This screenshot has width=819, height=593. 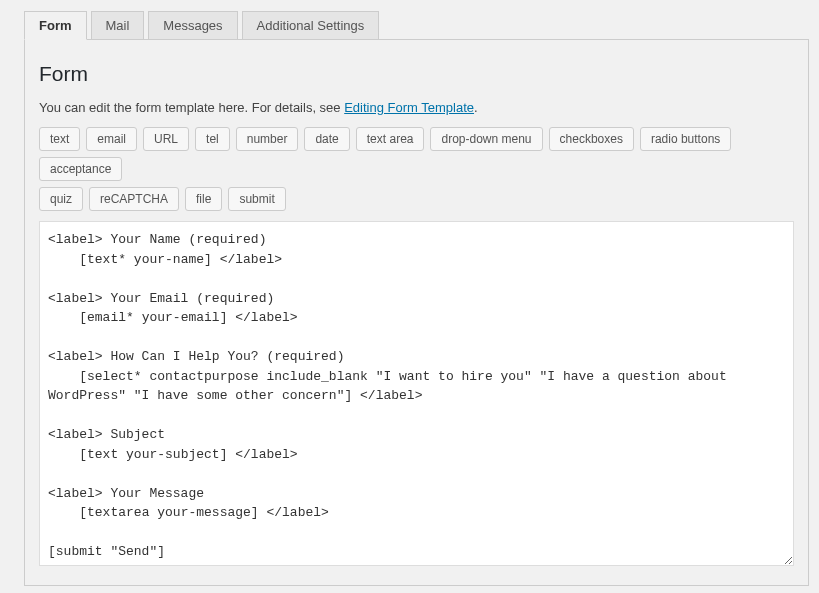 What do you see at coordinates (326, 139) in the screenshot?
I see `tag-btn-date: date` at bounding box center [326, 139].